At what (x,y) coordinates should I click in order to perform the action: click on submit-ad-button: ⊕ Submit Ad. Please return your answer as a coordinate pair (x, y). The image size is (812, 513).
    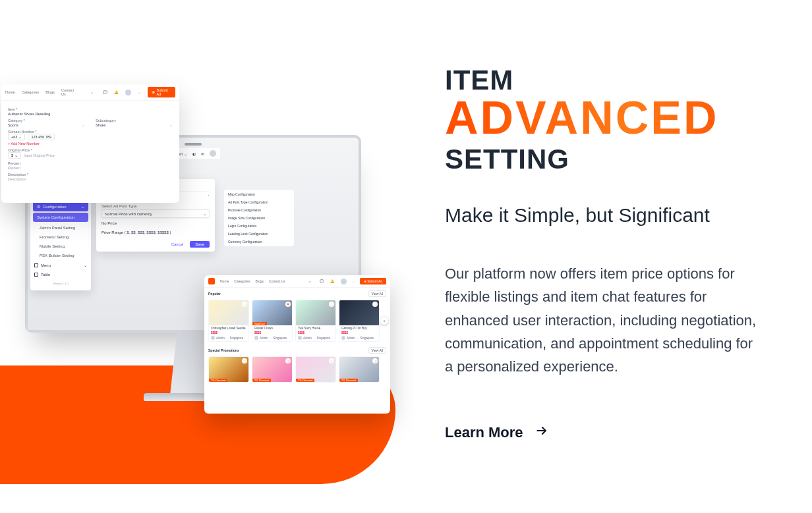
    Looking at the image, I should click on (373, 281).